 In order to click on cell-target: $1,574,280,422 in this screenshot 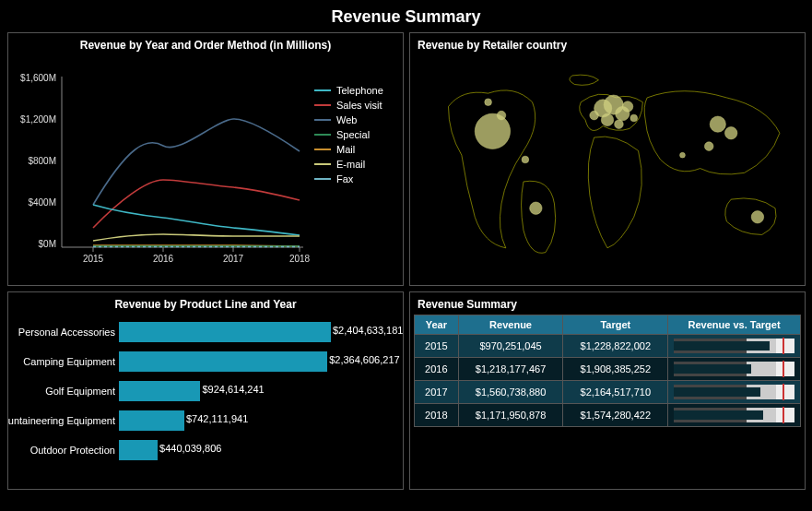, I will do `click(616, 415)`.